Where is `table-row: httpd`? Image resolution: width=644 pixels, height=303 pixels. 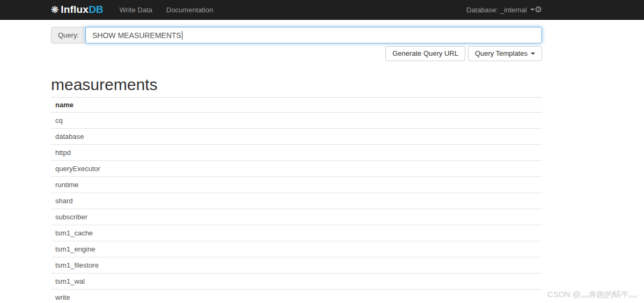
table-row: httpd is located at coordinates (296, 153).